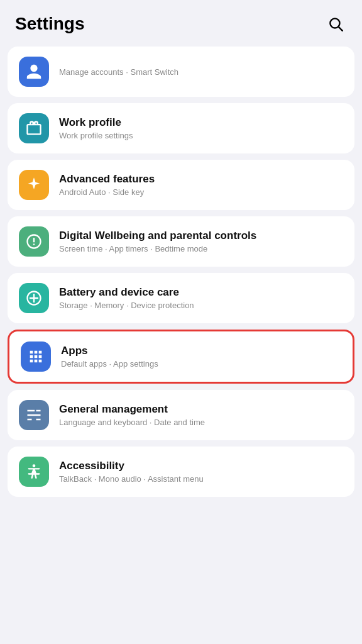  What do you see at coordinates (34, 298) in the screenshot?
I see `battery-icon-wrap` at bounding box center [34, 298].